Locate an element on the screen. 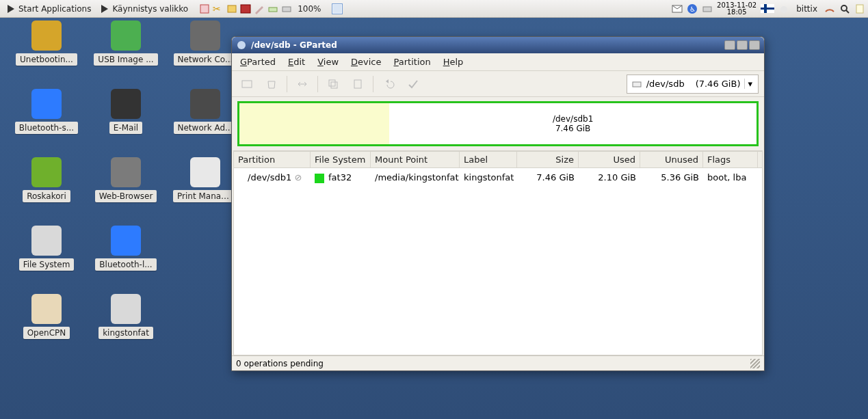 The width and height of the screenshot is (868, 419). graph-partition-name: /dev/sdb1 is located at coordinates (573, 119).